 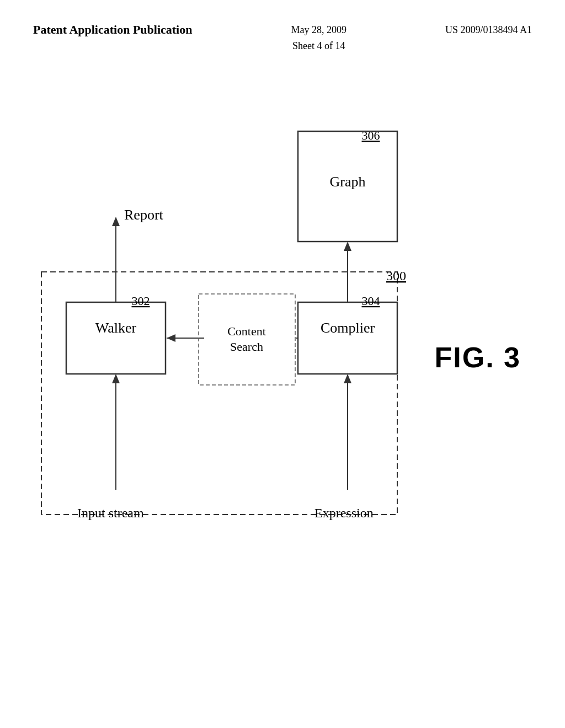 What do you see at coordinates (348, 182) in the screenshot?
I see `graph-label: Graph` at bounding box center [348, 182].